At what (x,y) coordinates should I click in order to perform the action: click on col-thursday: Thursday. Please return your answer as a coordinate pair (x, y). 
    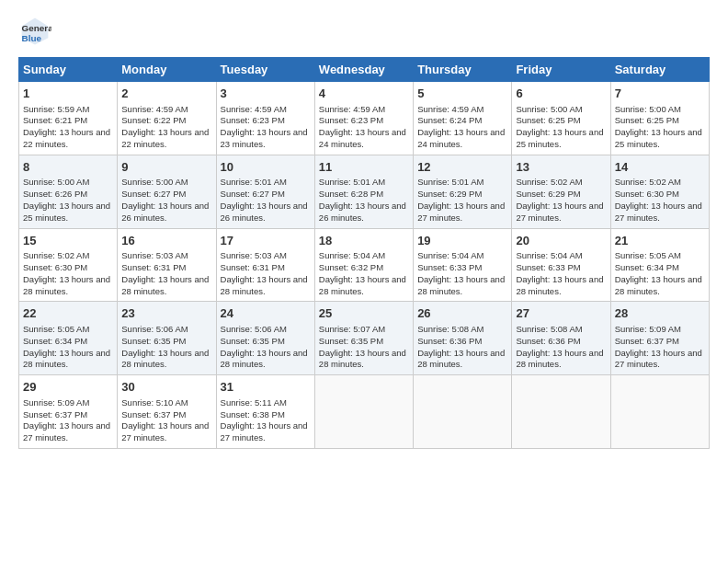
    Looking at the image, I should click on (463, 70).